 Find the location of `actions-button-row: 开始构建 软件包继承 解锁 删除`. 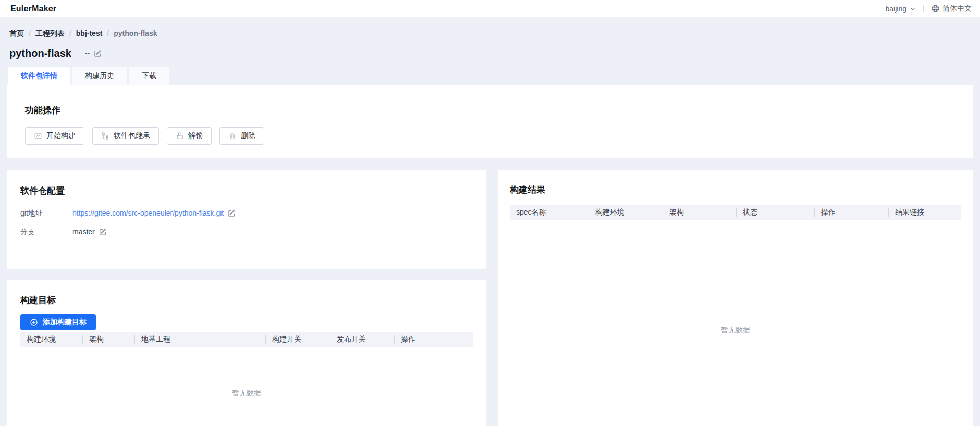

actions-button-row: 开始构建 软件包继承 解锁 删除 is located at coordinates (499, 136).